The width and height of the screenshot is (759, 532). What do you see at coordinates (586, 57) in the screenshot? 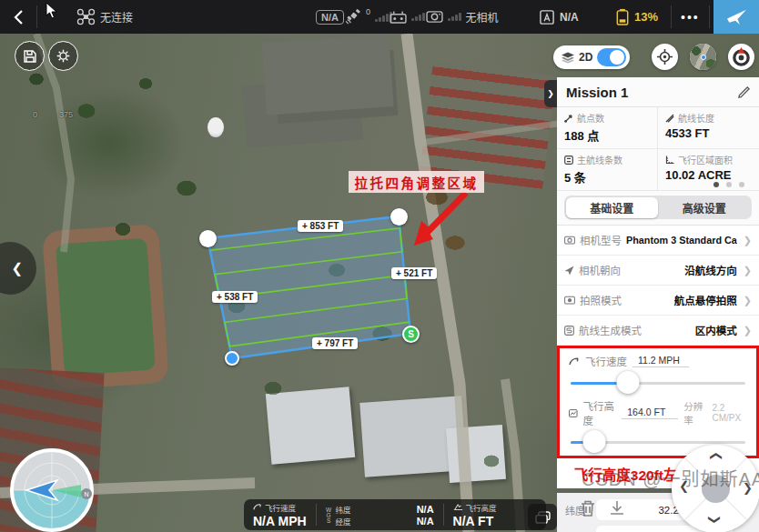
I see `map-mode-label: 2D` at bounding box center [586, 57].